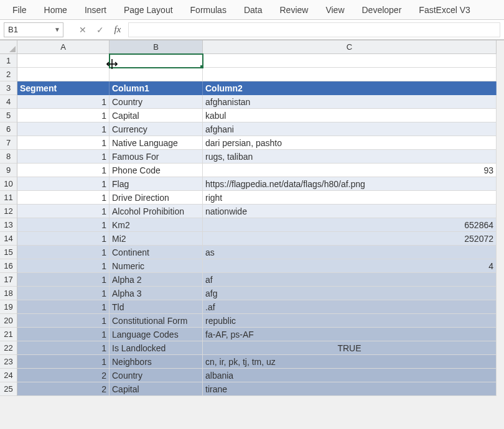 This screenshot has width=504, height=429. Describe the element at coordinates (350, 211) in the screenshot. I see `cell-C12: nationwide` at that location.